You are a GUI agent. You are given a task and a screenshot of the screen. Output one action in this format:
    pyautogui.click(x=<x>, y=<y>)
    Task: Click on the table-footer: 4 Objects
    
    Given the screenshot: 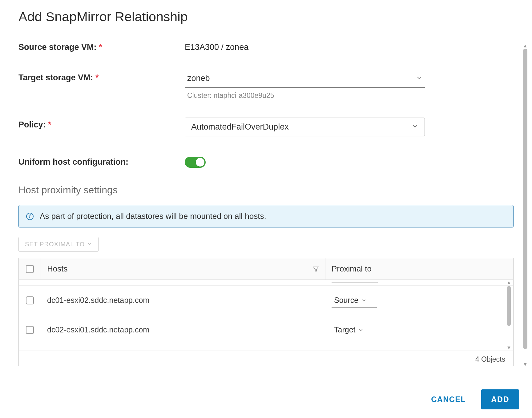 What is the action you would take?
    pyautogui.click(x=266, y=358)
    